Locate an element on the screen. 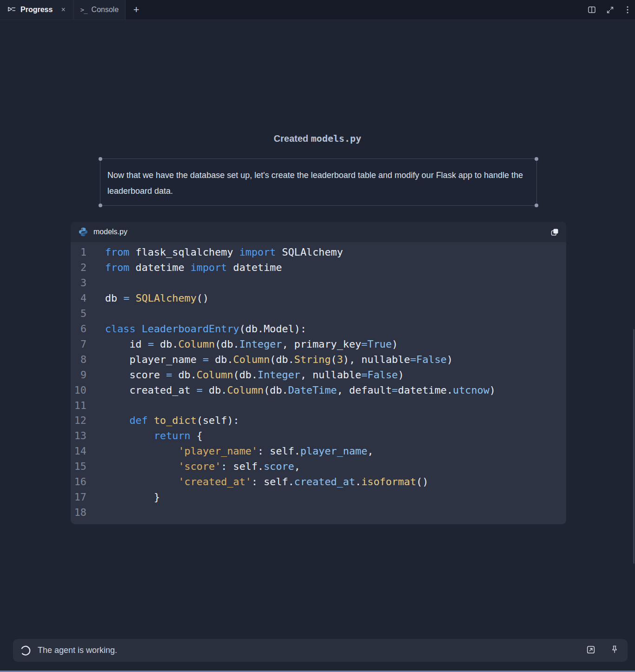 The height and width of the screenshot is (672, 635). status-actions is located at coordinates (602, 651).